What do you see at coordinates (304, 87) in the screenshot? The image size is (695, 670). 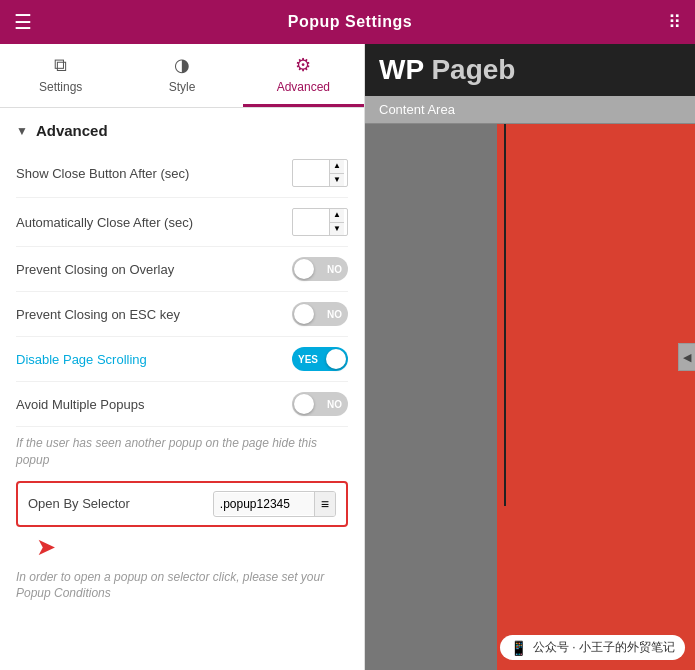 I see `tab-advanced-label: Advanced` at bounding box center [304, 87].